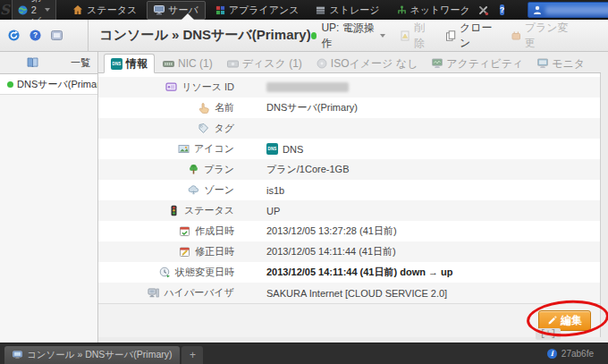  What do you see at coordinates (265, 63) in the screenshot?
I see `tab-disk: ディスク (1)` at bounding box center [265, 63].